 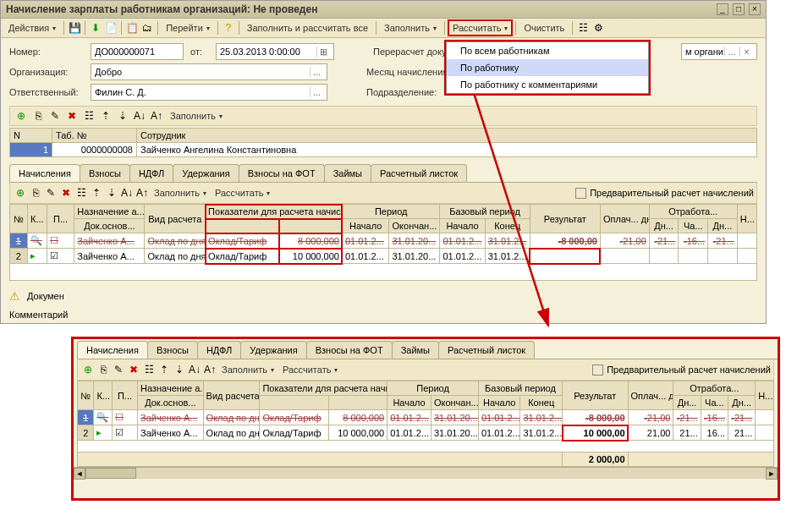 What do you see at coordinates (383, 193) in the screenshot?
I see `calc-toolbar: ⊕ ⎘ ✎ ✖ ☷ ⇡ ⇣ A↓ A↑ Заполнить Рассчитать…` at bounding box center [383, 193].